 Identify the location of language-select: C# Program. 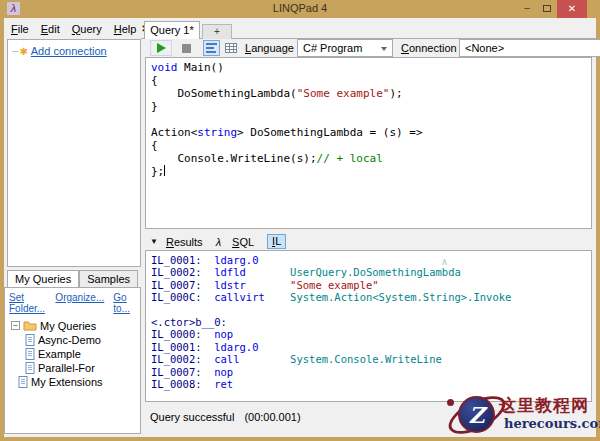
(345, 48).